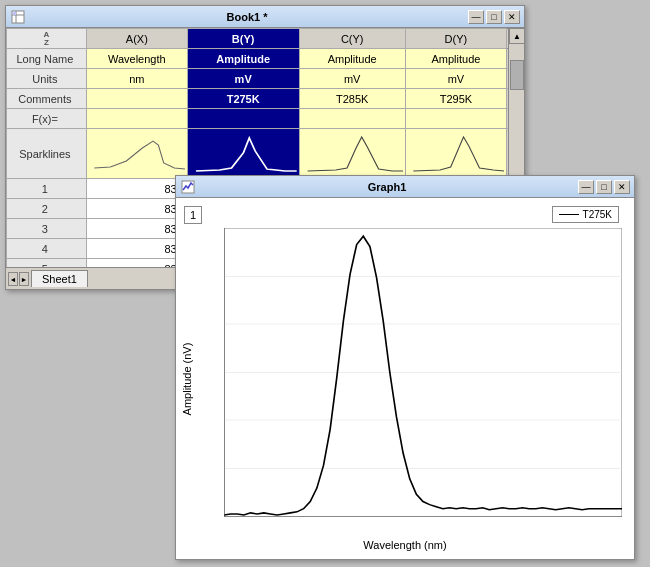 The height and width of the screenshot is (567, 650). Describe the element at coordinates (18, 279) in the screenshot. I see `sheet-nav-arrows: ◄ ►` at that location.